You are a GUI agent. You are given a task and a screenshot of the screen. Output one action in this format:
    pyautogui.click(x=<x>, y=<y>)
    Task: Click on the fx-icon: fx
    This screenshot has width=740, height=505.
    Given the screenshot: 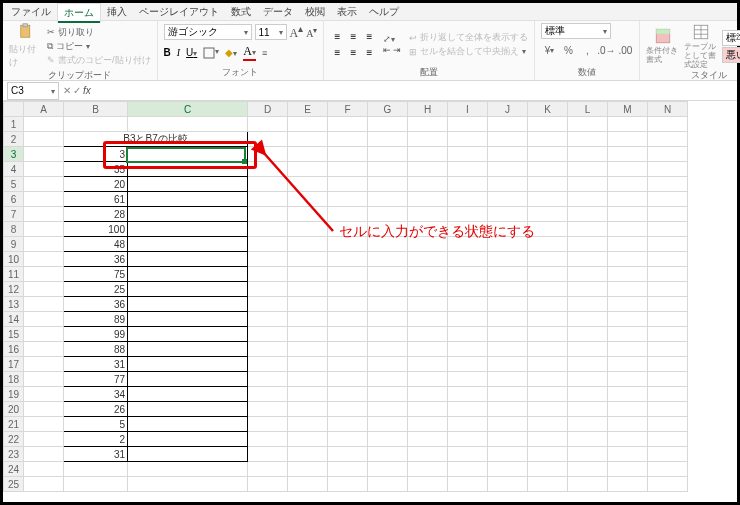 What is the action you would take?
    pyautogui.click(x=87, y=90)
    